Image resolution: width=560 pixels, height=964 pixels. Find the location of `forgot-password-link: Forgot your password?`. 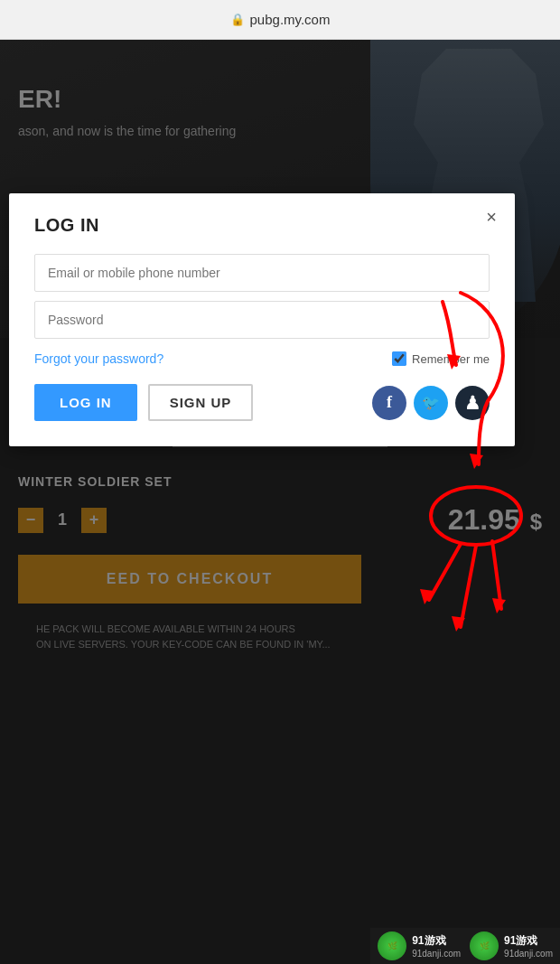

forgot-password-link: Forgot your password? is located at coordinates (99, 359).